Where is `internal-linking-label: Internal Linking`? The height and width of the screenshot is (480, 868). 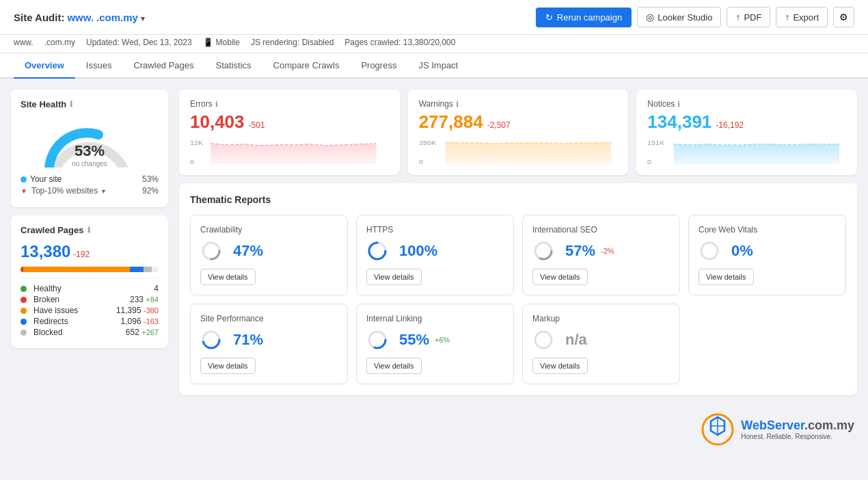
internal-linking-label: Internal Linking is located at coordinates (435, 319).